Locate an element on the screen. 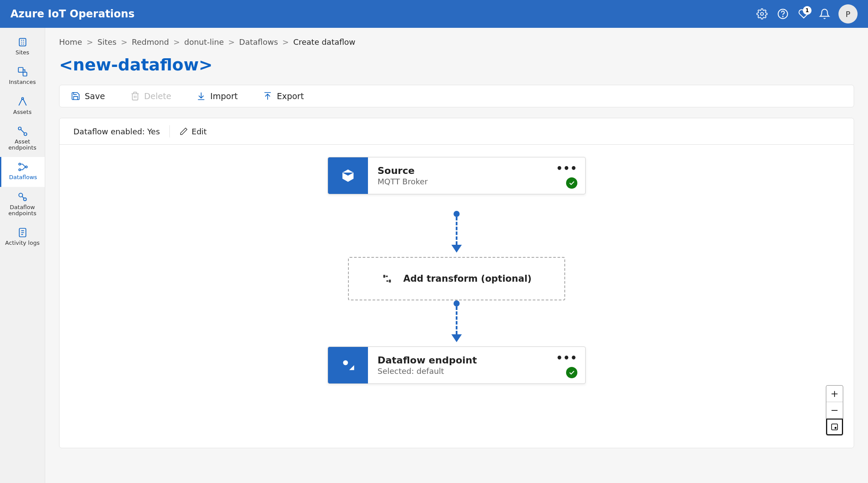 The image size is (868, 483). sidebar-item-label: Sites is located at coordinates (23, 53).